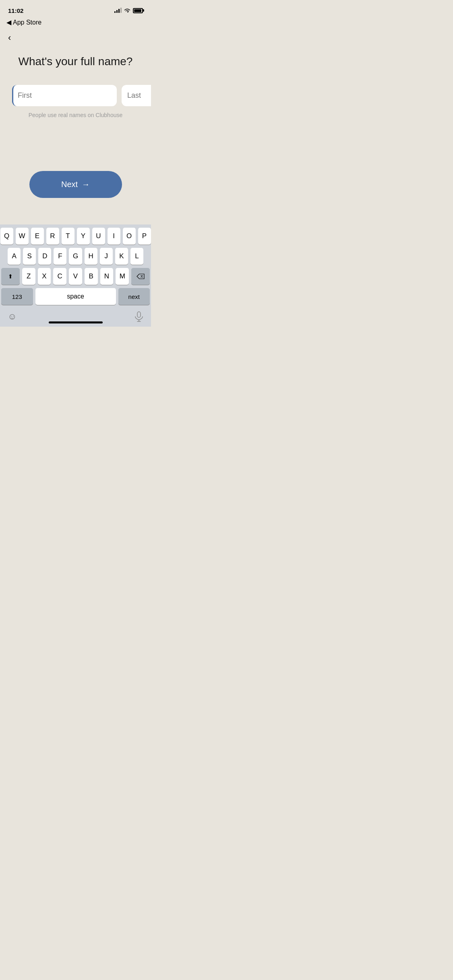 The image size is (453, 980). I want to click on key-m: M, so click(122, 276).